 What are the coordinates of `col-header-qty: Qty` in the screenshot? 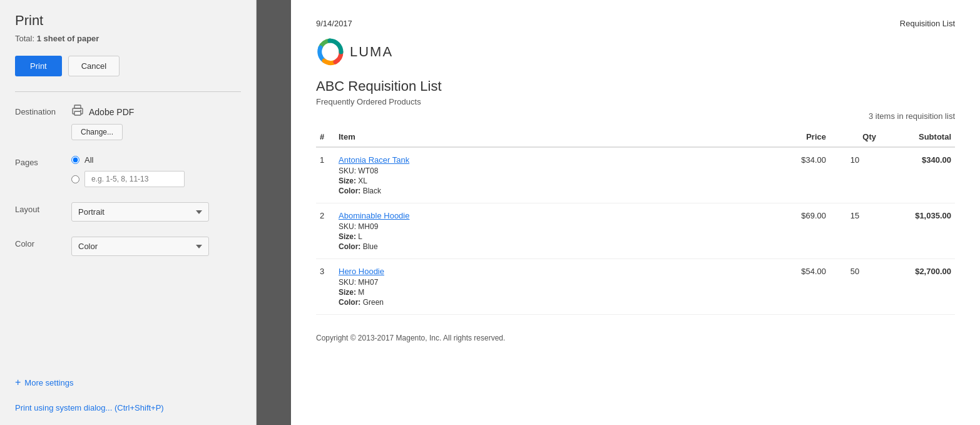 It's located at (855, 137).